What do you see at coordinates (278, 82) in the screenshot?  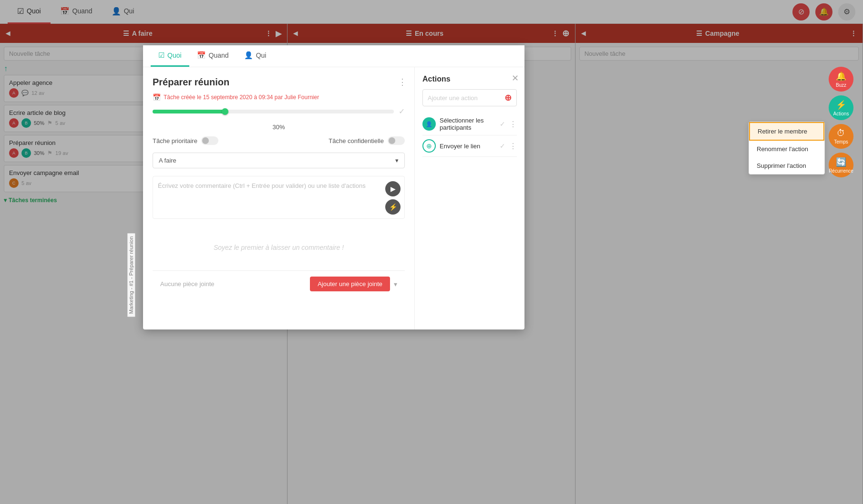 I see `modal-task-title: Préparer réunion` at bounding box center [278, 82].